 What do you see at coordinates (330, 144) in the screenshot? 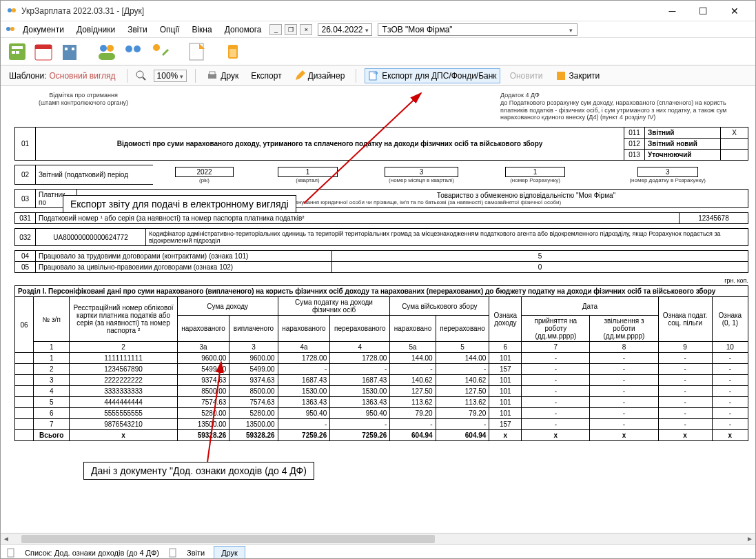
I see `row01-text: Відомості про суми нарахованого доходу, …` at bounding box center [330, 144].